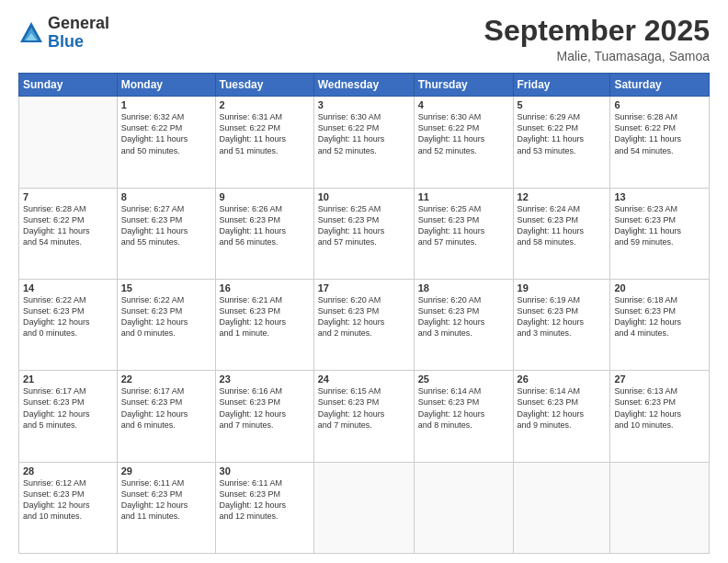 The image size is (728, 563). I want to click on day-info: Sunrise: 6:27 AM Sunset: 6:23 PM Dayligh…, so click(166, 226).